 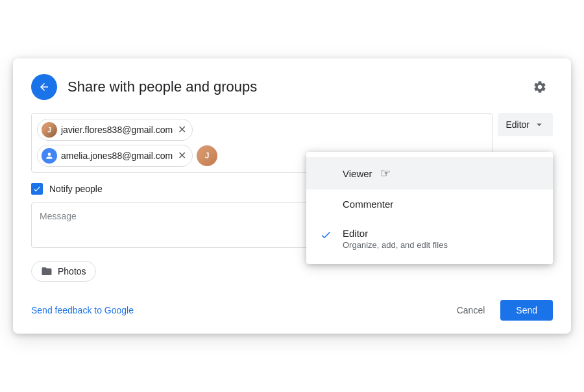 I want to click on chip-1-remove: ✕, so click(x=182, y=130).